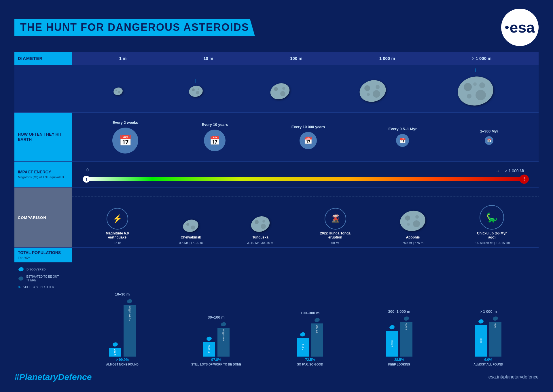 The image size is (553, 392). Describe the element at coordinates (492, 217) in the screenshot. I see `chicxulub-icon: 🦕` at that location.